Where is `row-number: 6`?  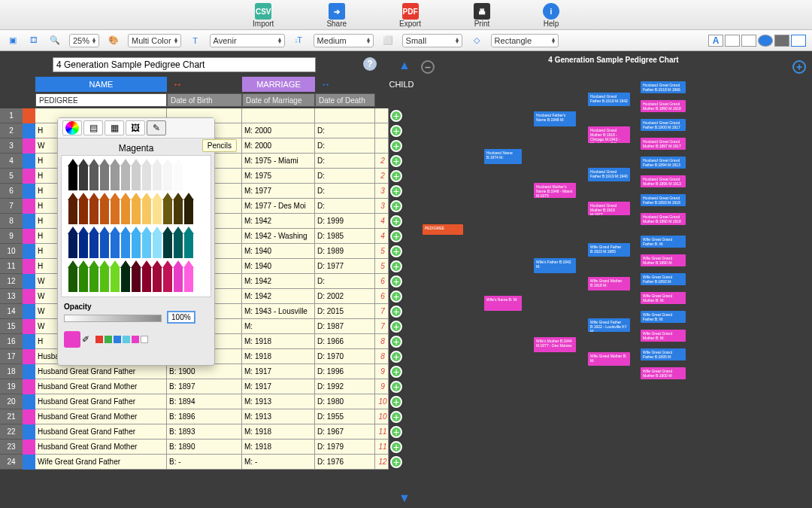 row-number: 6 is located at coordinates (11, 191).